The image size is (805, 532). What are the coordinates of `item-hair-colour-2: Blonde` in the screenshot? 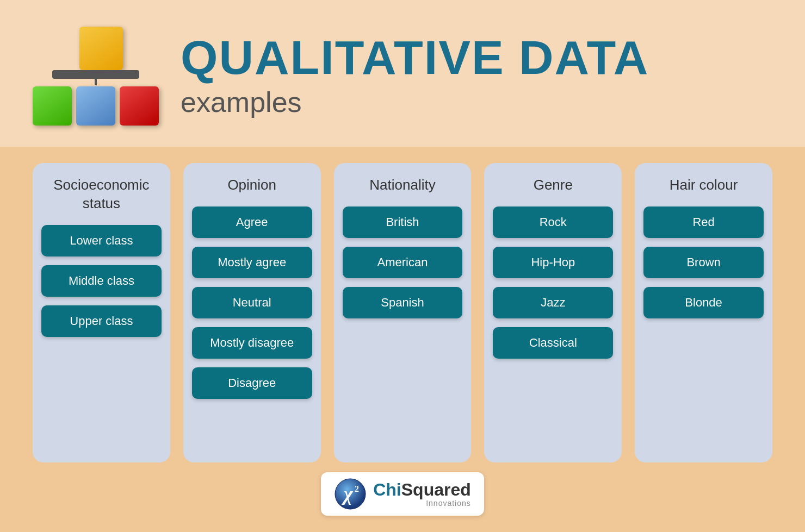 It's located at (704, 303).